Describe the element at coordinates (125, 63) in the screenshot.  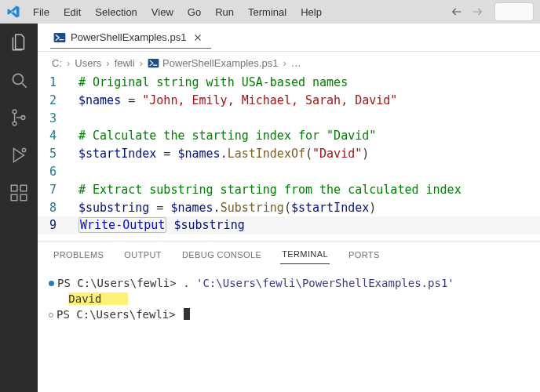
I see `breadcrumb-item: fewli` at that location.